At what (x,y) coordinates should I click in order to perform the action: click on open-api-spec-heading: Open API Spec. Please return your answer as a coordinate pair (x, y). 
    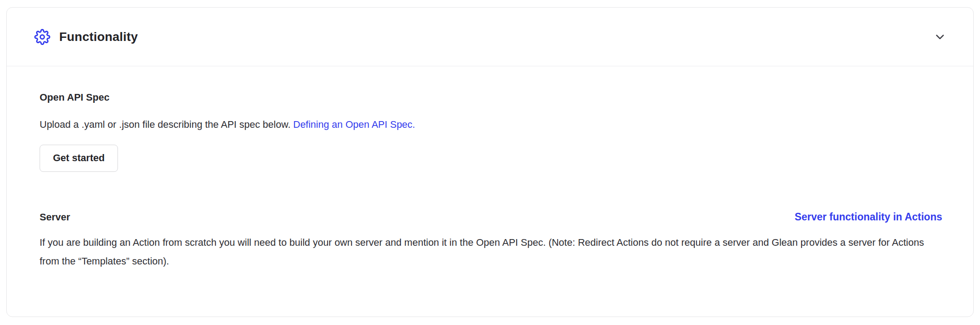
    Looking at the image, I should click on (491, 98).